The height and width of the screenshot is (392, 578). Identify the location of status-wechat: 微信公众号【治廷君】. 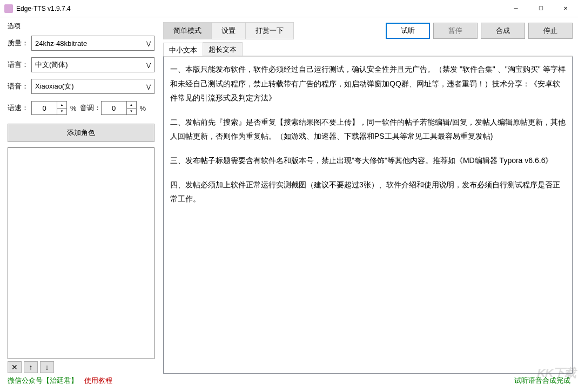
(43, 381).